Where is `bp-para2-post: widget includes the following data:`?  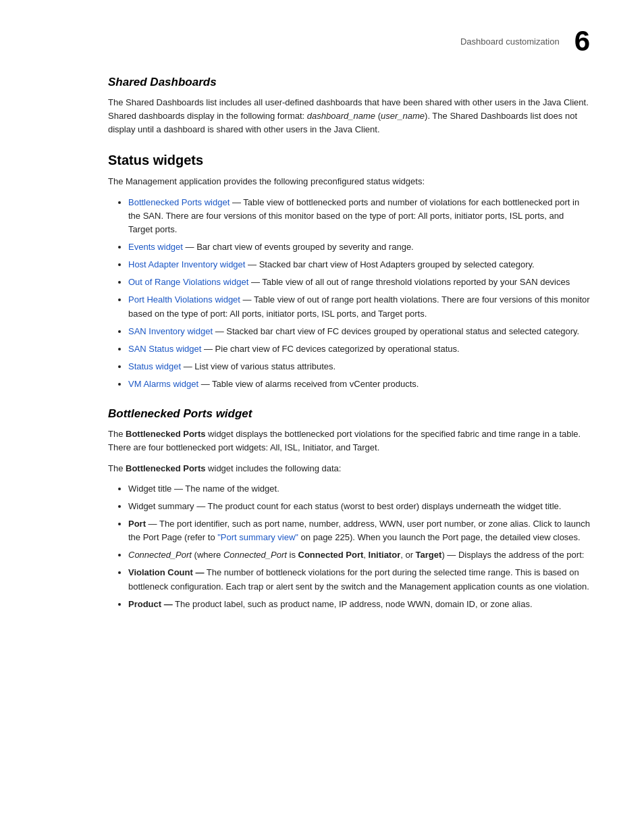 bp-para2-post: widget includes the following data: is located at coordinates (274, 469).